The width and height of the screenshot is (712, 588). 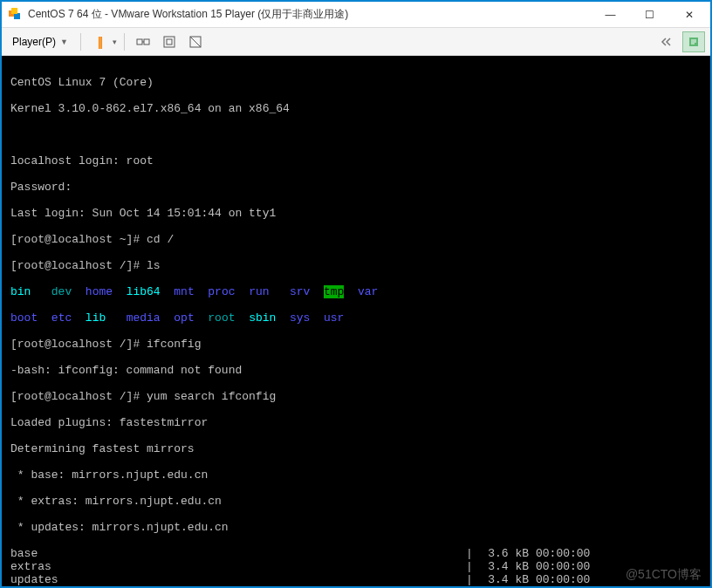 What do you see at coordinates (611, 15) in the screenshot?
I see `minimize-button: —` at bounding box center [611, 15].